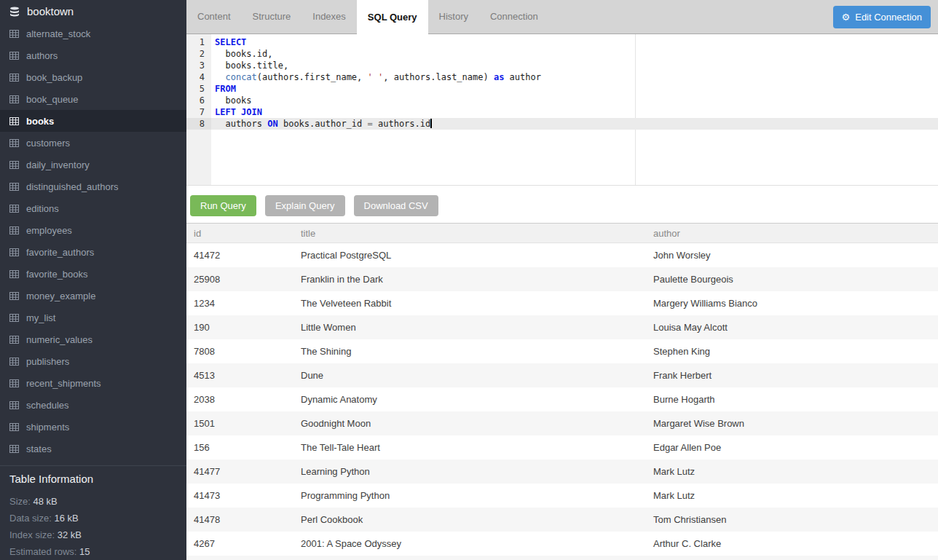 Image resolution: width=938 pixels, height=560 pixels. Describe the element at coordinates (393, 17) in the screenshot. I see `tab-sql-query: SQL Query` at that location.